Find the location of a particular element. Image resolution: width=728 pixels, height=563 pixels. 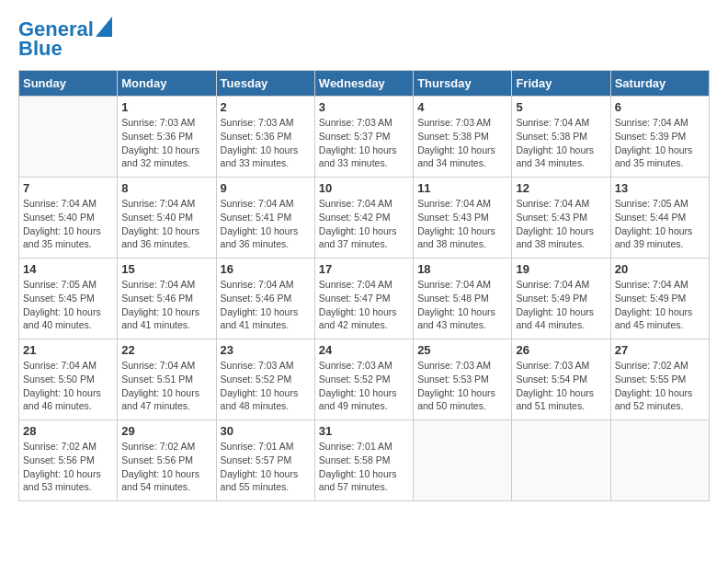

day-info: Sunrise: 7:04 AM Sunset: 5:43 PM Dayligh… is located at coordinates (462, 224).